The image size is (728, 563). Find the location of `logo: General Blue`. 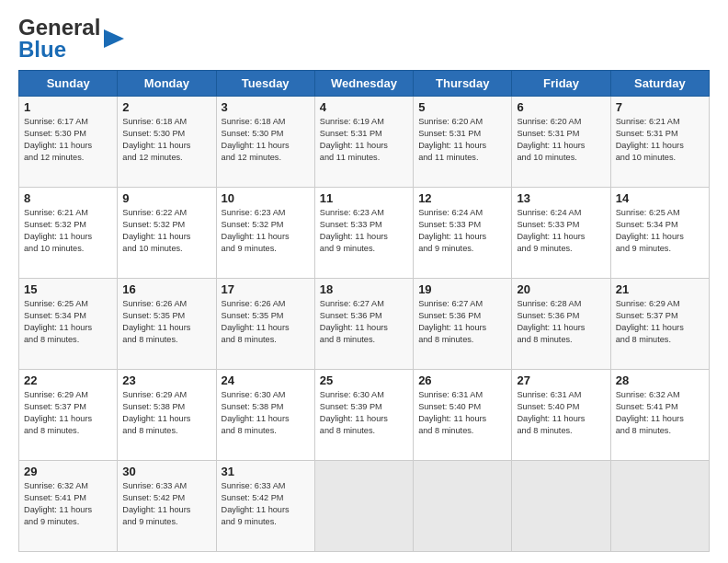

logo: General Blue is located at coordinates (72, 39).